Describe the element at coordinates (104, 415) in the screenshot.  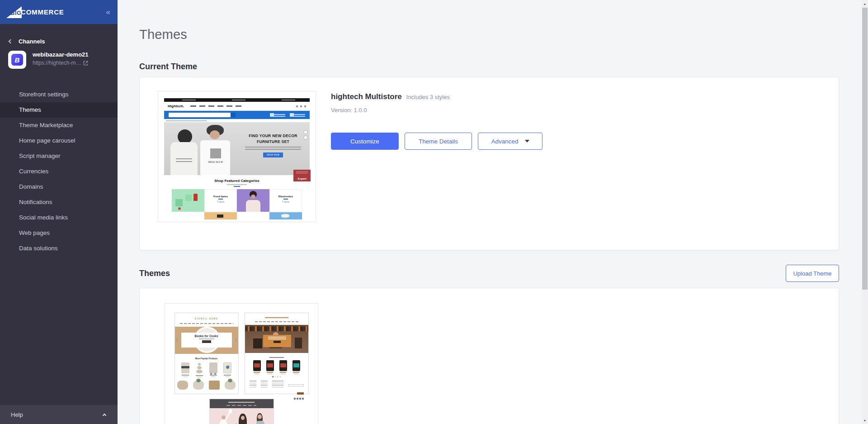
I see `chevron-up-icon` at that location.